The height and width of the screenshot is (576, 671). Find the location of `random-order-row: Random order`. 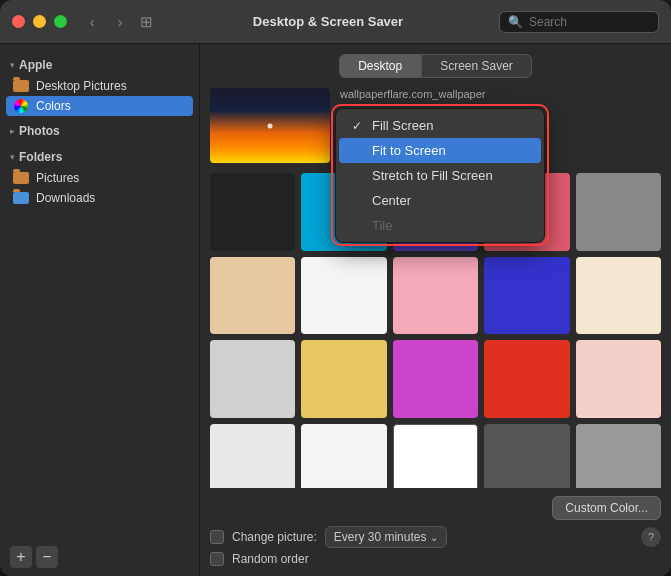

random-order-row: Random order is located at coordinates (436, 559).